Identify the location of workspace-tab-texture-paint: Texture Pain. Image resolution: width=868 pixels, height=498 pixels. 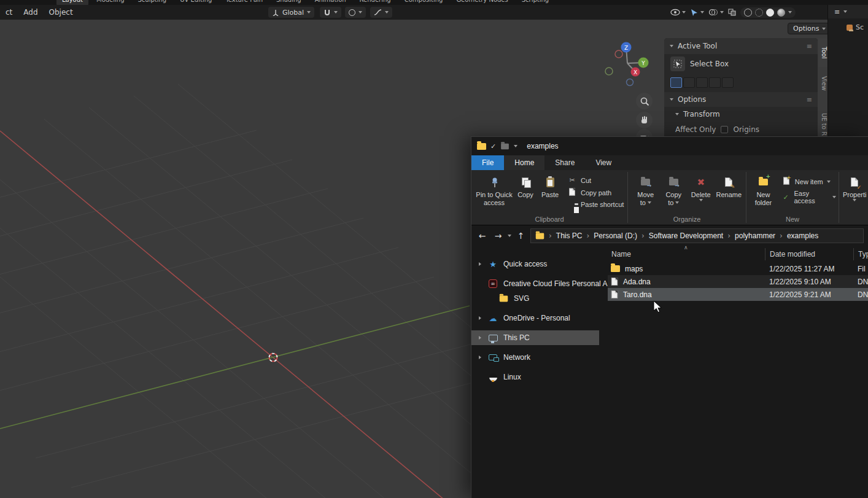
(244, 2).